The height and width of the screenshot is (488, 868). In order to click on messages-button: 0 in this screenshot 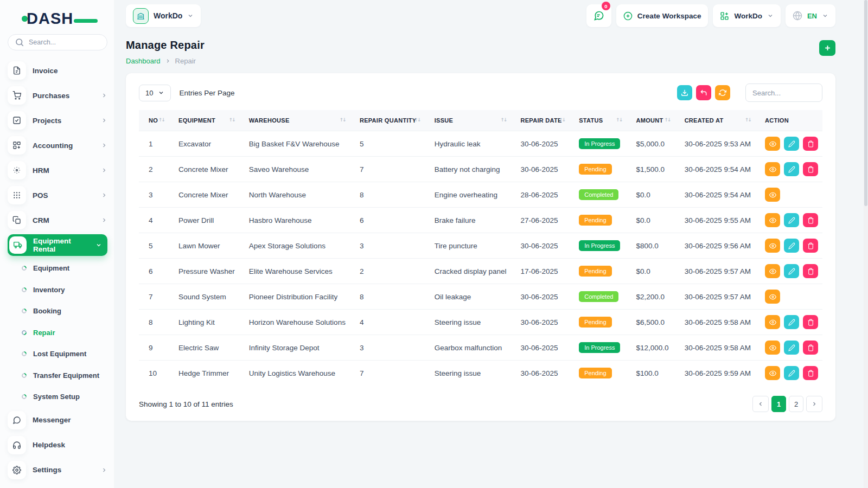, I will do `click(599, 16)`.